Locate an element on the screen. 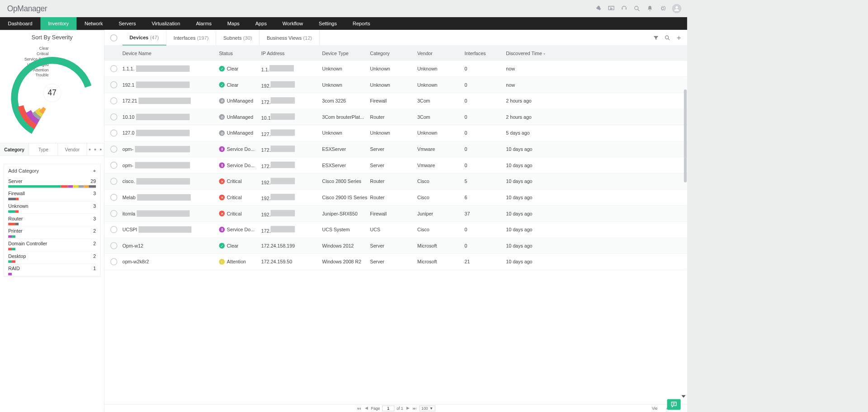 The width and height of the screenshot is (868, 412). category-row: Domain Controller2 is located at coordinates (52, 245).